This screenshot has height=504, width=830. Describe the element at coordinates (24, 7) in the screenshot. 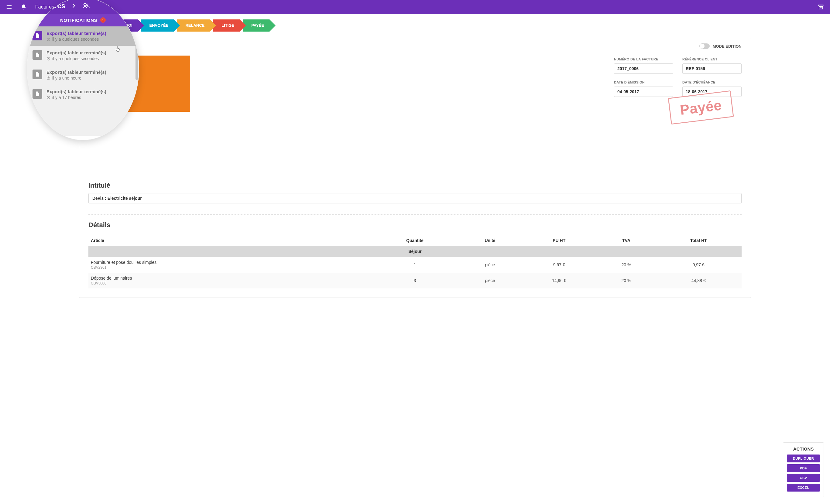

I see `bell-icon` at that location.